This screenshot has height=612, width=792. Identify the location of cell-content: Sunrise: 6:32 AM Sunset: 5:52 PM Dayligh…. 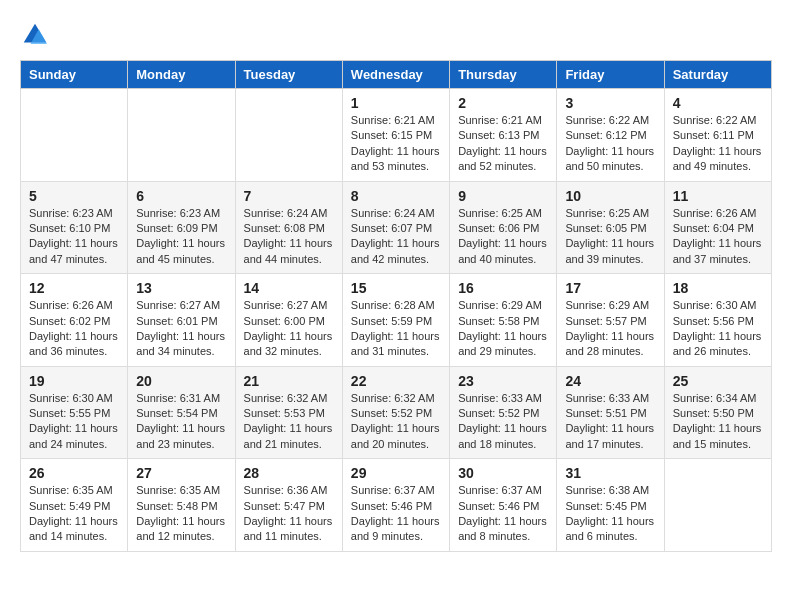
(396, 422).